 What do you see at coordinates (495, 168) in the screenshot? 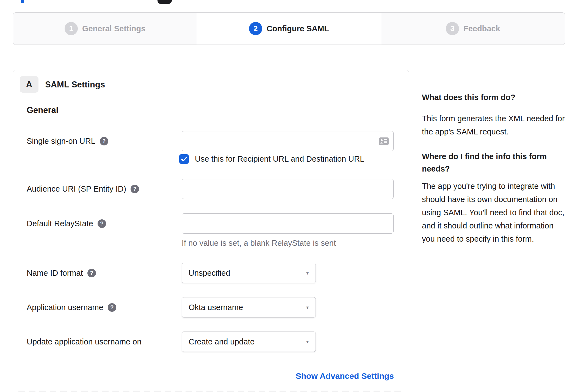
I see `help-sidebar: What does this form do? This form genera…` at bounding box center [495, 168].